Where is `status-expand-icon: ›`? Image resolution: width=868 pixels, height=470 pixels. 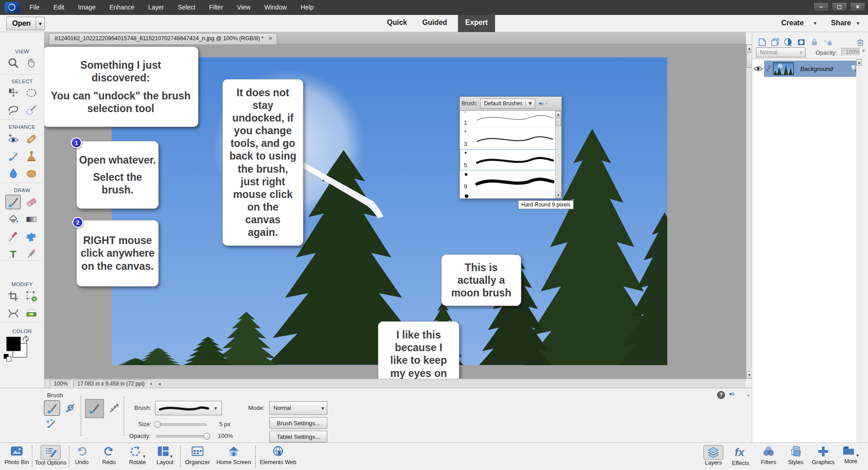
status-expand-icon: › is located at coordinates (151, 384).